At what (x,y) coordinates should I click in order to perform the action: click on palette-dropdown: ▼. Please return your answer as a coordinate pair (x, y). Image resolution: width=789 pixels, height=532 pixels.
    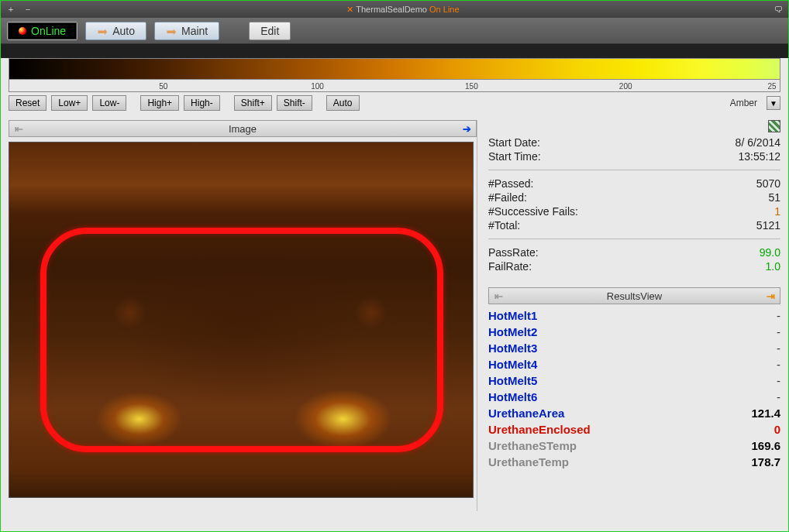
    Looking at the image, I should click on (773, 103).